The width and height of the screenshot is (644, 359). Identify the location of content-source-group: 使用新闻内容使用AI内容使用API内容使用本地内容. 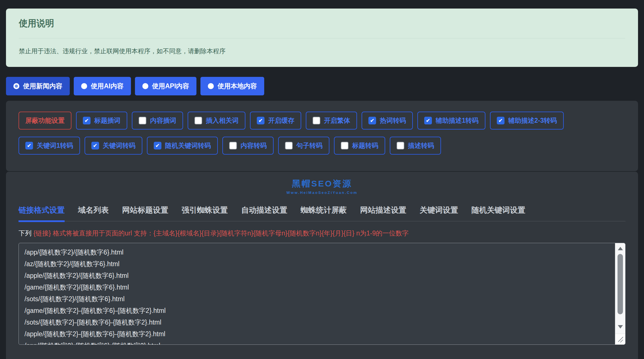
(322, 86).